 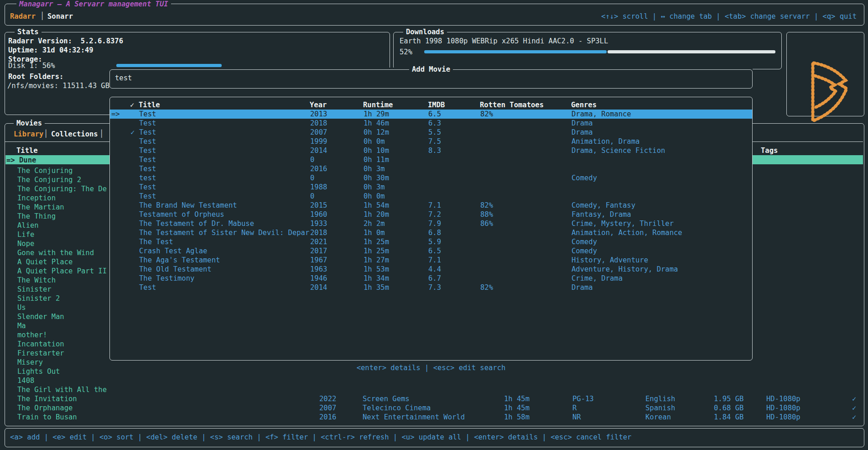 What do you see at coordinates (434, 408) in the screenshot?
I see `library-table-row: 2007Telecinco Cinema1h 45mRSpanish0.68 G…` at bounding box center [434, 408].